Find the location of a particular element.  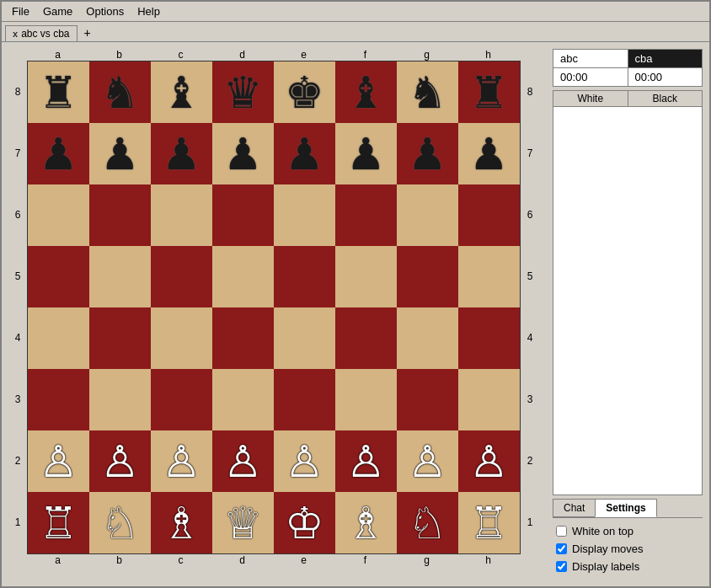

cell-g7: ♟ is located at coordinates (428, 153).